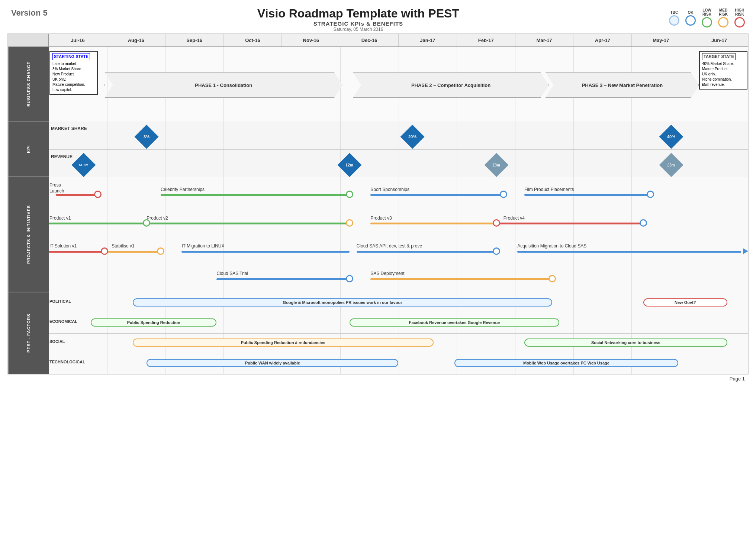  What do you see at coordinates (570, 224) in the screenshot?
I see `prodv4-line` at bounding box center [570, 224].